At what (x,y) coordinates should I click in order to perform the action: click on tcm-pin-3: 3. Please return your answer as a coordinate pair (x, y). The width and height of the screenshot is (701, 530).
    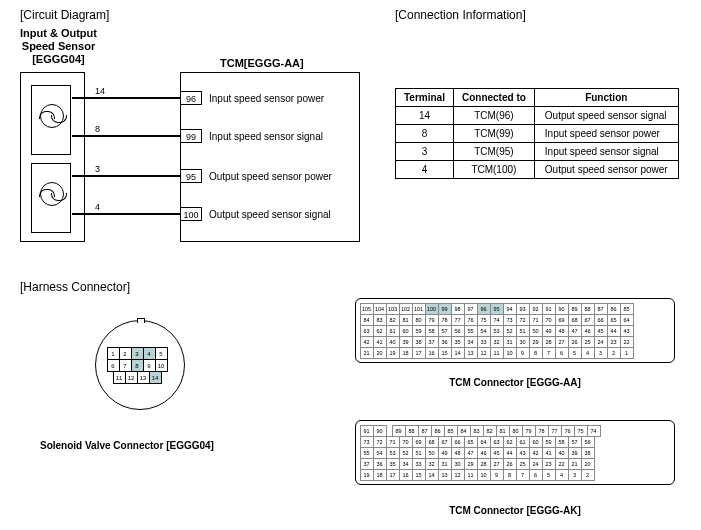
    Looking at the image, I should click on (601, 353).